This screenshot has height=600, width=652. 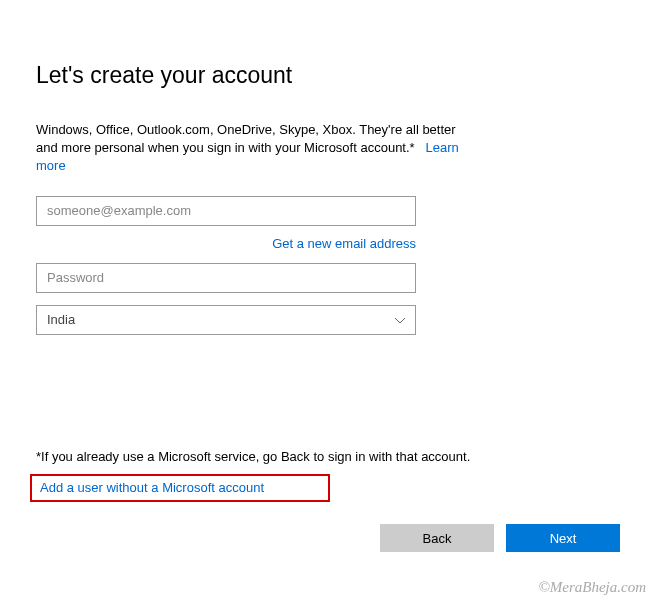 What do you see at coordinates (437, 538) in the screenshot?
I see `back-button: Back` at bounding box center [437, 538].